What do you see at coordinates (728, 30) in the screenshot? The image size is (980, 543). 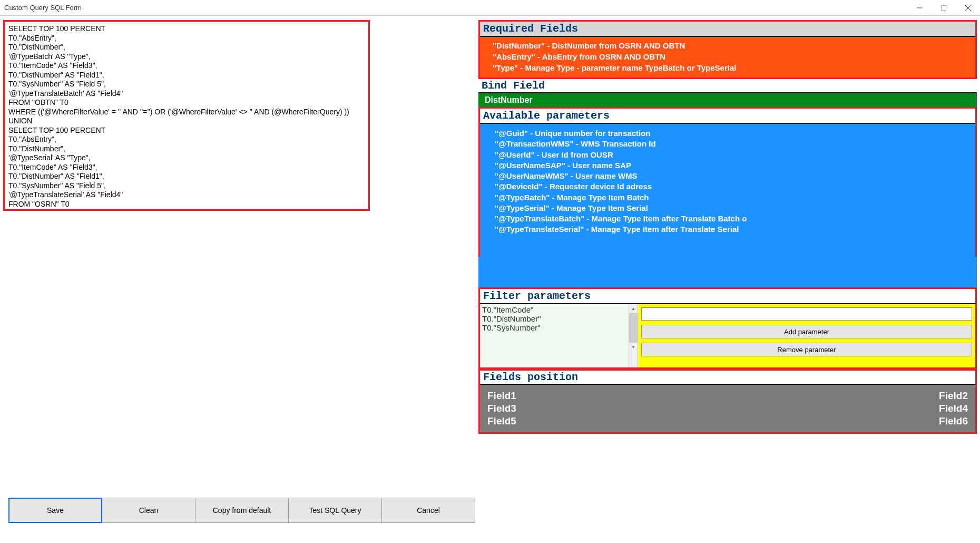 I see `required-fields-title: Required Fields` at bounding box center [728, 30].